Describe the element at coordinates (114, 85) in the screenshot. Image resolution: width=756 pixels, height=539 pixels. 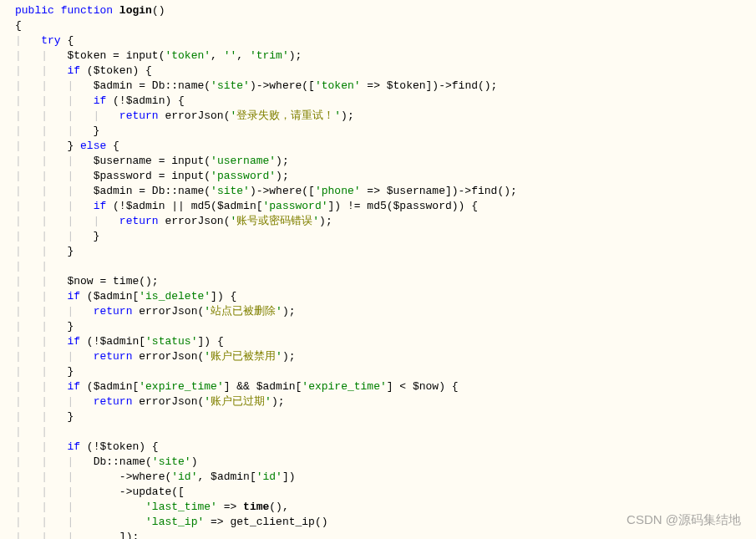
I see `var-admin: $admin` at that location.